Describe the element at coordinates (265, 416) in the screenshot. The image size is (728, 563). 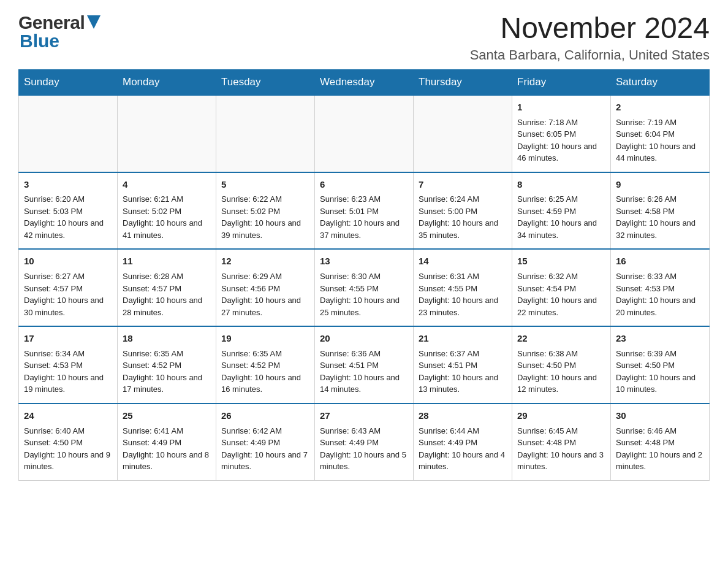
I see `day-number: 26` at that location.